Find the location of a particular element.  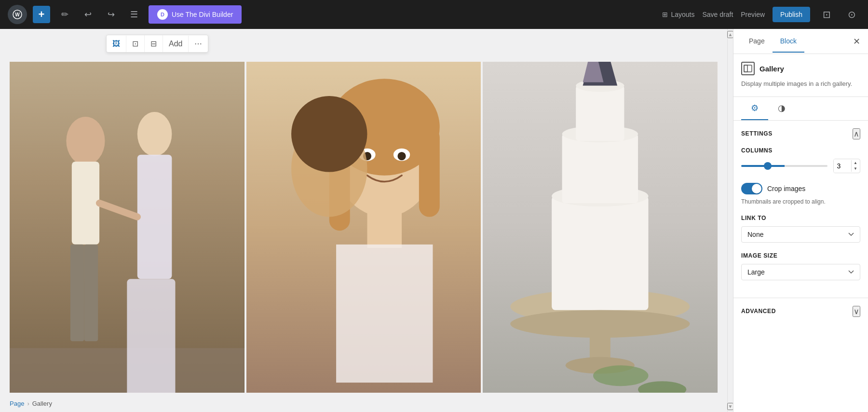

columns-control-group: COLUMNS ▲ ▼ is located at coordinates (800, 160).